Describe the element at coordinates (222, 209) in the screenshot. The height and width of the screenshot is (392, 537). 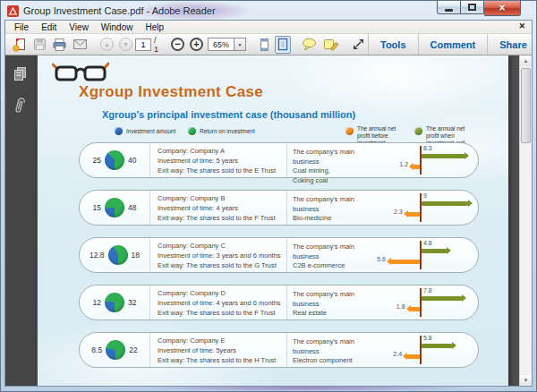
I see `investment-time: Investment of time: 4 years` at that location.